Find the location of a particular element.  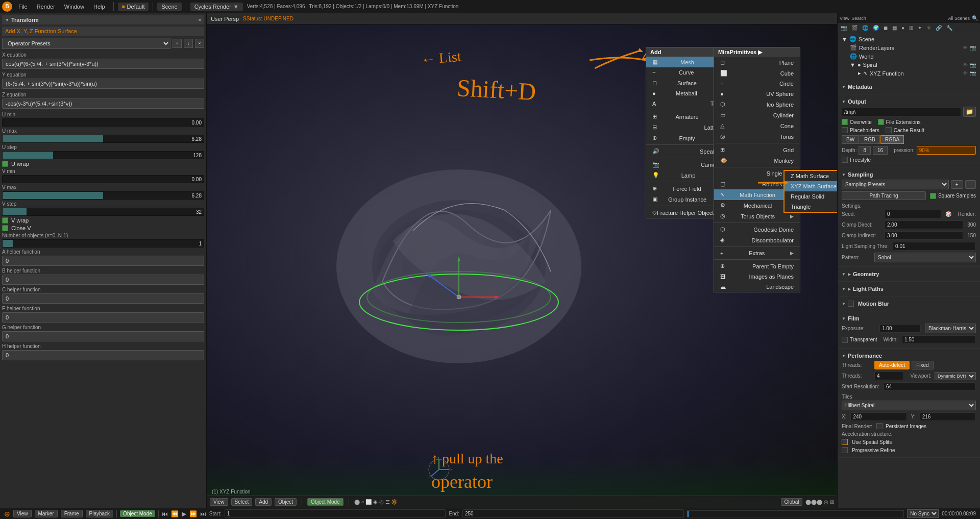

sync-select: No Sync is located at coordinates (923, 513).